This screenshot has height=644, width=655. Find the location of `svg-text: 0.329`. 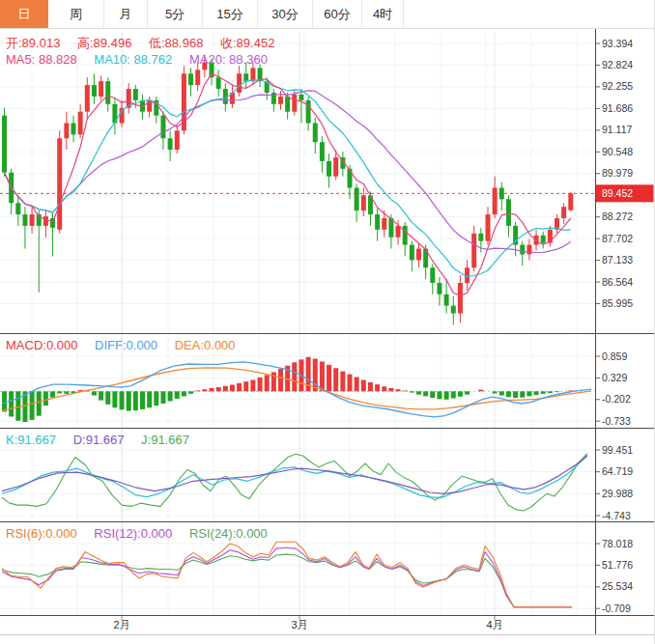

svg-text: 0.329 is located at coordinates (614, 378).